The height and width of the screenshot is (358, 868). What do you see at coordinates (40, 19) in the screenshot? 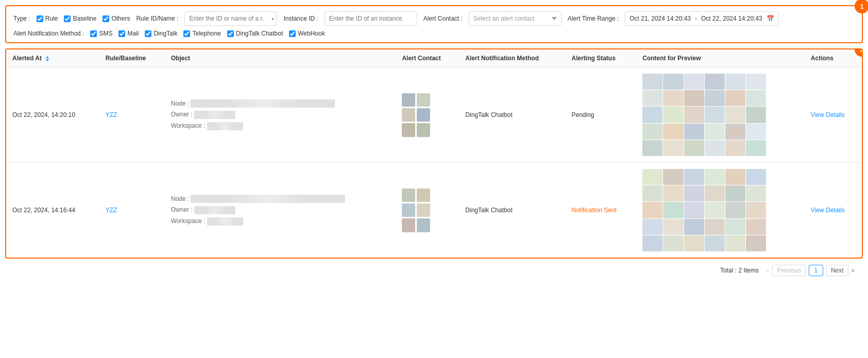
I see `checkbox-rule` at bounding box center [40, 19].